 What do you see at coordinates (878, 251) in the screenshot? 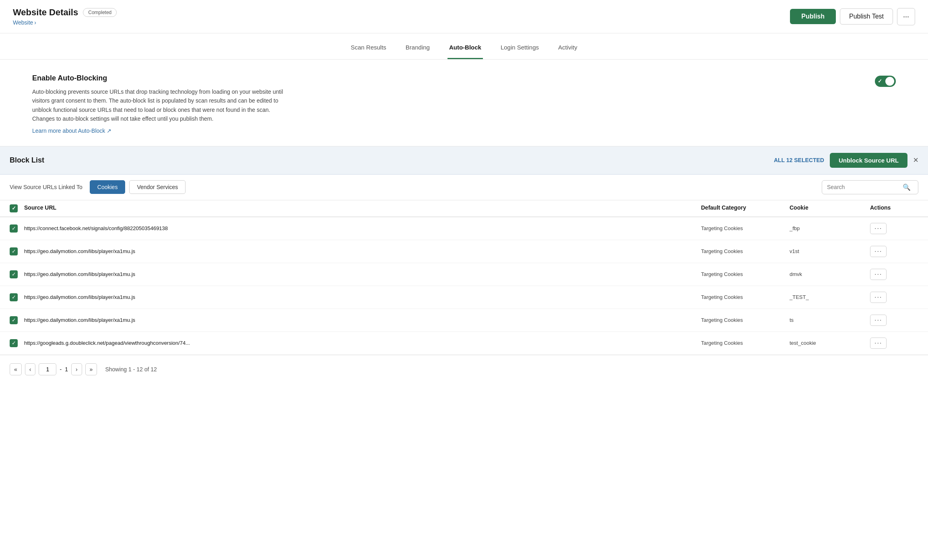
I see `row-actions-button-1: ···` at bounding box center [878, 251].